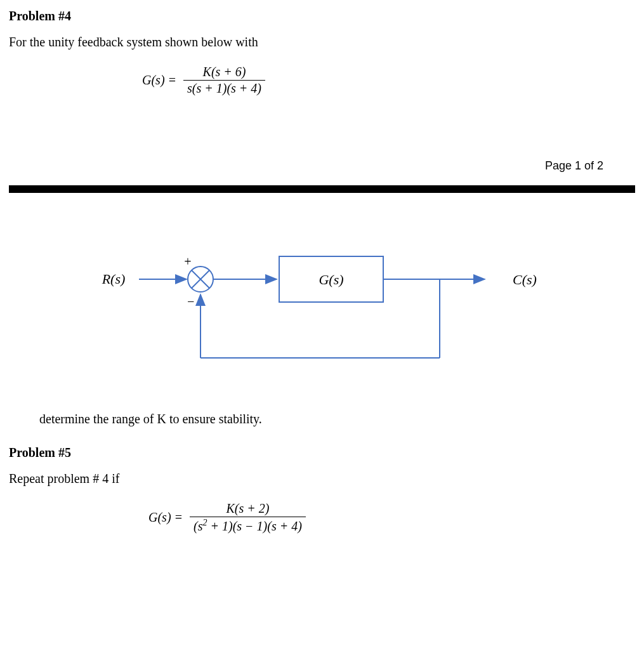 This screenshot has width=644, height=646. What do you see at coordinates (191, 301) in the screenshot?
I see `minus-label: −` at bounding box center [191, 301].